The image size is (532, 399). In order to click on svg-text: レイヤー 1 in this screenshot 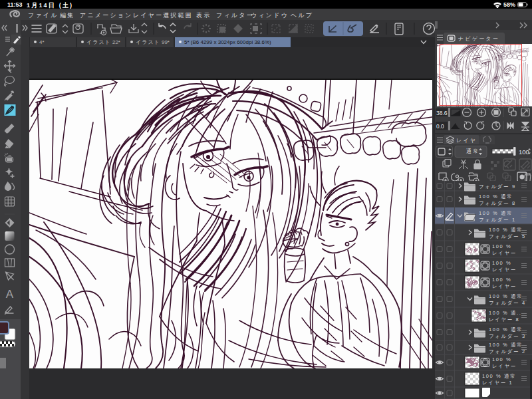, I will do `click(497, 383)`.